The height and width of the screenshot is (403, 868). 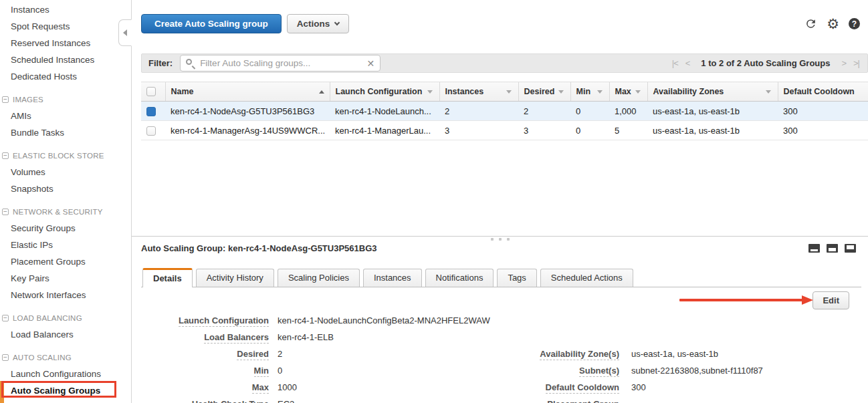 What do you see at coordinates (337, 22) in the screenshot?
I see `chevron-down-icon` at bounding box center [337, 22].